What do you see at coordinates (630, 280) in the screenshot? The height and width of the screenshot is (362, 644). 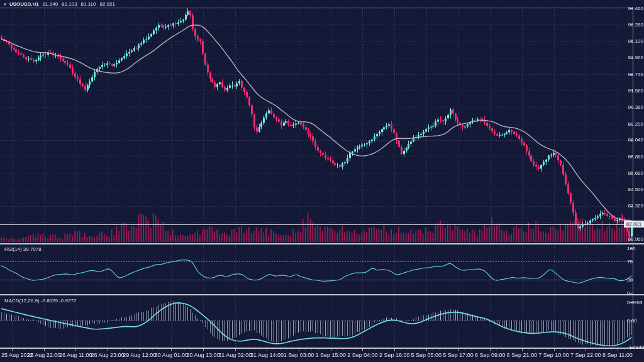 I see `rsi-tick-label: 30` at bounding box center [630, 280].